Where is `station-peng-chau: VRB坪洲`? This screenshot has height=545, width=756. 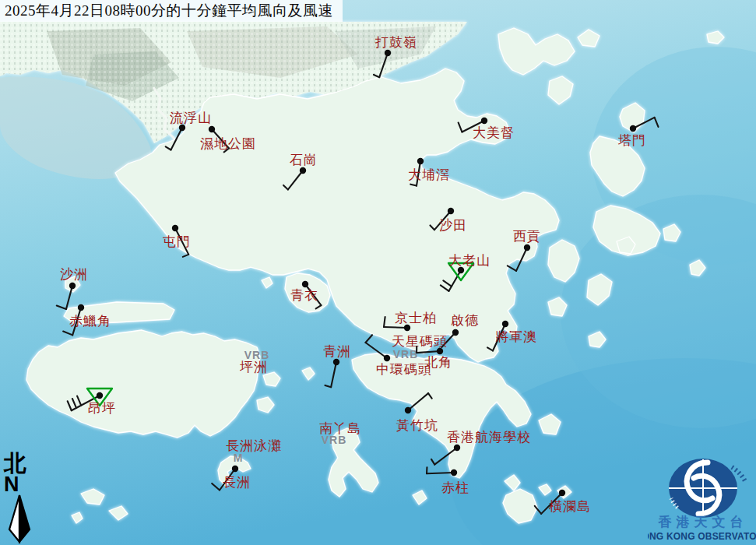 station-peng-chau: VRB坪洲 is located at coordinates (255, 361).